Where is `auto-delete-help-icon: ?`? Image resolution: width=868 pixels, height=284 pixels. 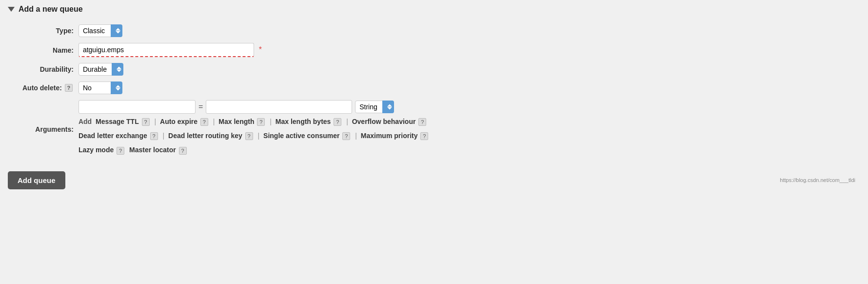
auto-delete-help-icon: ? is located at coordinates (69, 88).